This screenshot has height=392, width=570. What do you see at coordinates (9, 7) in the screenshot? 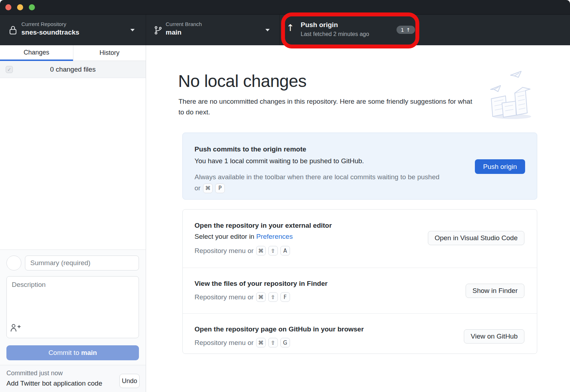
I see `close-window-button` at bounding box center [9, 7].